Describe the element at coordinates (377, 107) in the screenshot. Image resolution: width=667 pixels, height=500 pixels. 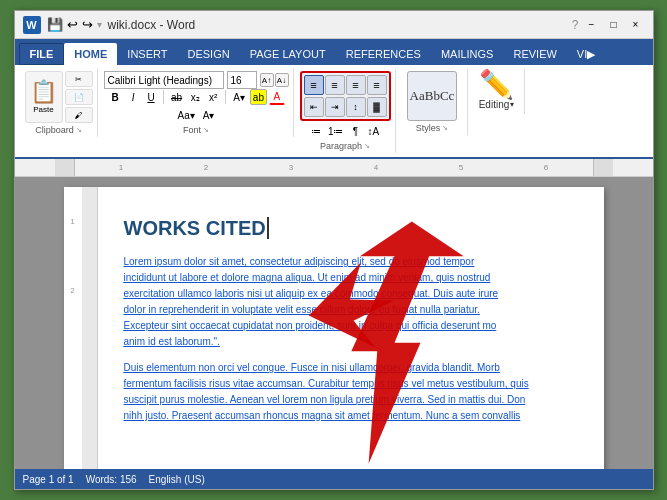
I see `shading-button: ▓` at that location.